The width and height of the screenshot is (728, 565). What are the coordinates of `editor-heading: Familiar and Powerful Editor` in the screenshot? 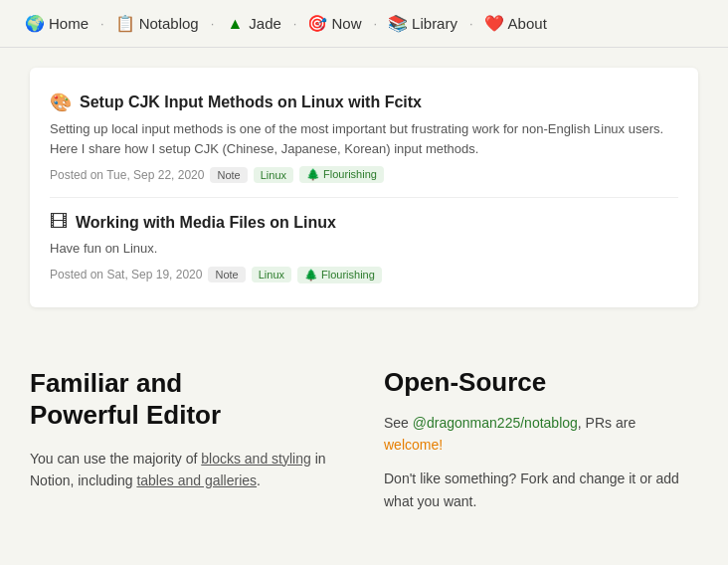 It's located at (187, 400).